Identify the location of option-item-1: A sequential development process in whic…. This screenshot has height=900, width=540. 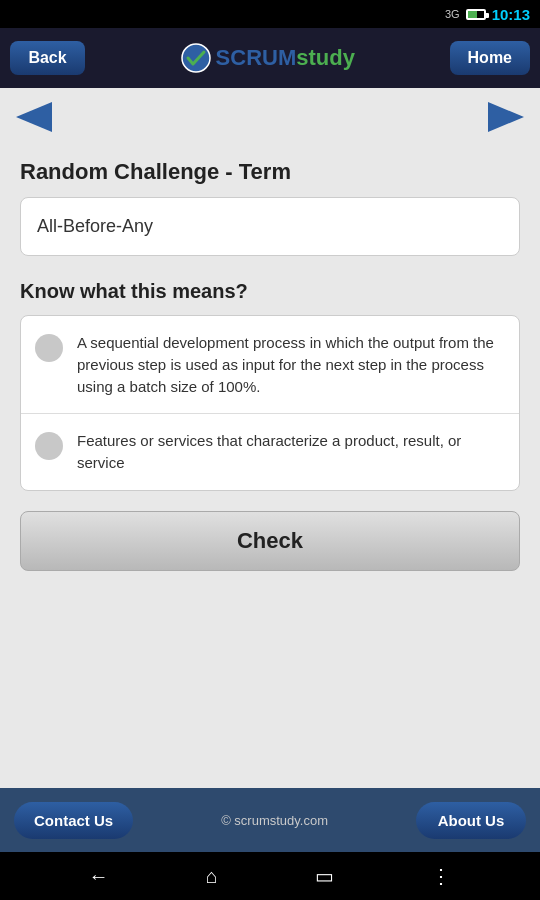
(270, 365).